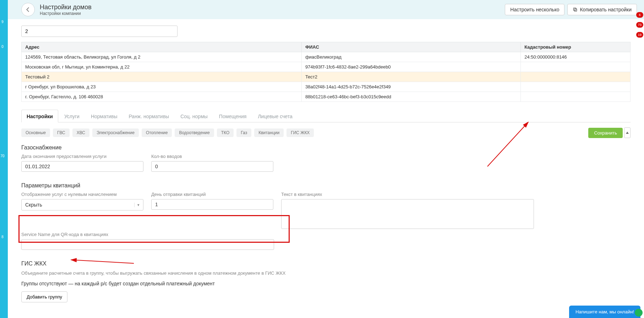  Describe the element at coordinates (81, 133) in the screenshot. I see `pill-hvs: ХВС` at that location.